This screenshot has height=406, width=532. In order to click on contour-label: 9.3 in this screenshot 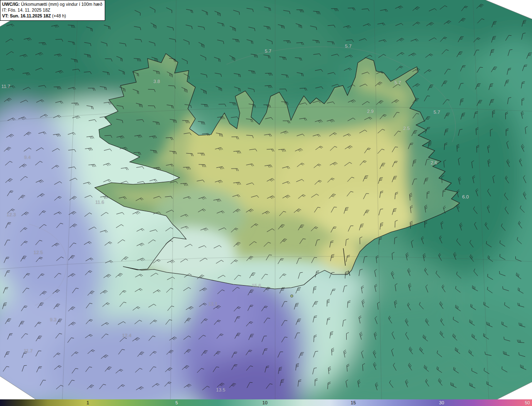, I will do `click(53, 320)`.